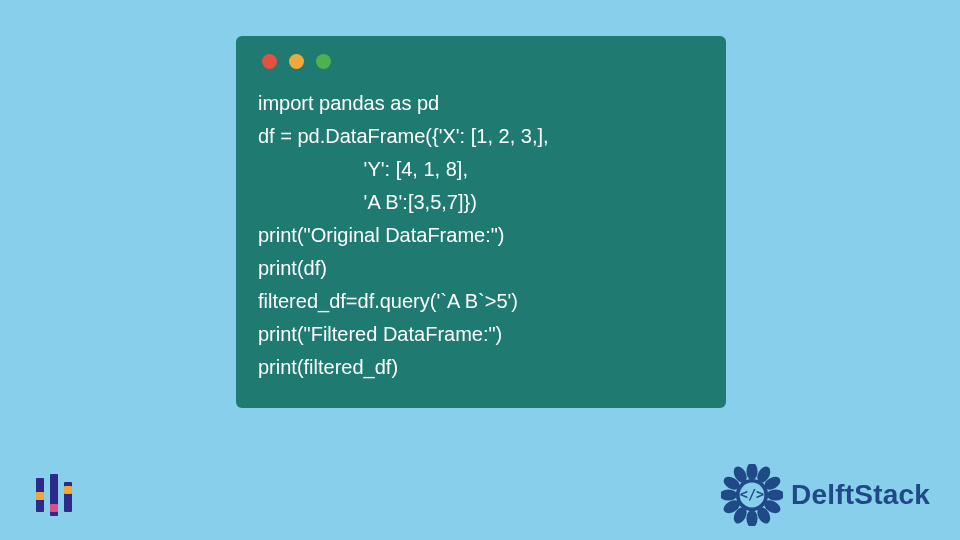 The width and height of the screenshot is (960, 540). I want to click on brand-name: DelftStack, so click(860, 495).